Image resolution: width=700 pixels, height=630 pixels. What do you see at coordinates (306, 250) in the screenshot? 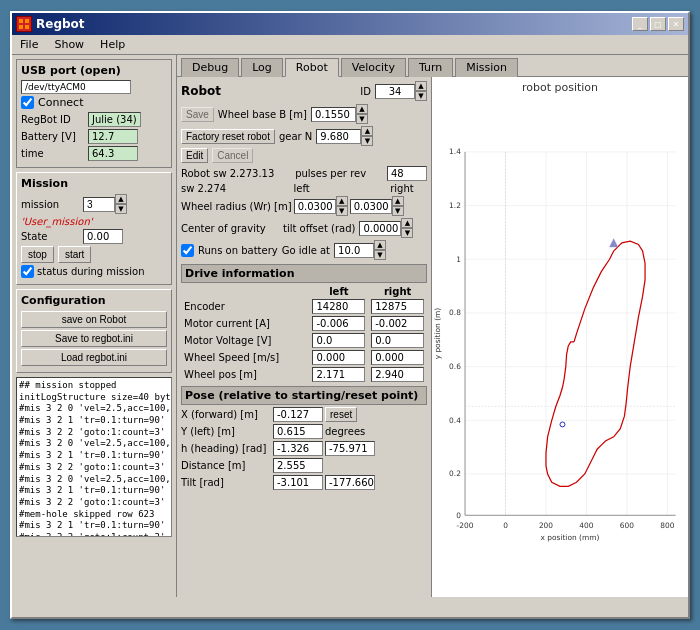
I see `go-idle-label: Go idle at` at bounding box center [306, 250].